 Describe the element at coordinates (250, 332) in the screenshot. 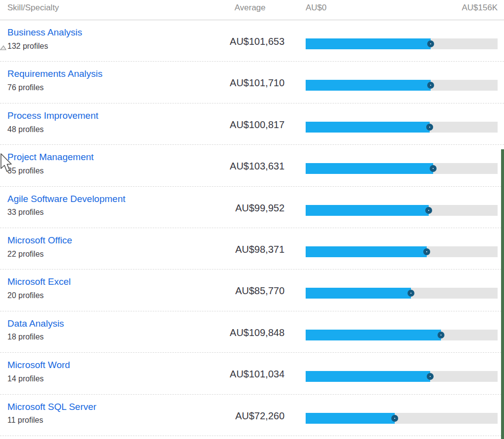

I see `average-value: AU$109,848` at that location.